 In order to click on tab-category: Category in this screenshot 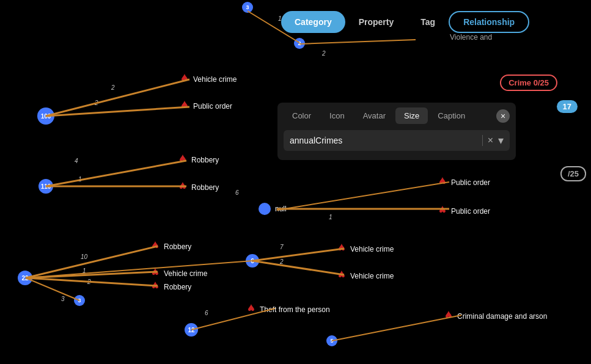, I will do `click(313, 22)`.